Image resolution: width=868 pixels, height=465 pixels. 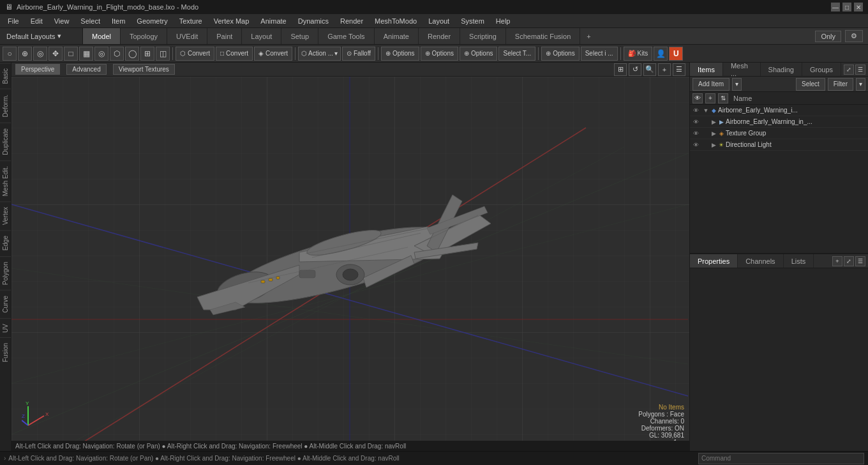 I want to click on menu-item-system: System, so click(x=472, y=21).